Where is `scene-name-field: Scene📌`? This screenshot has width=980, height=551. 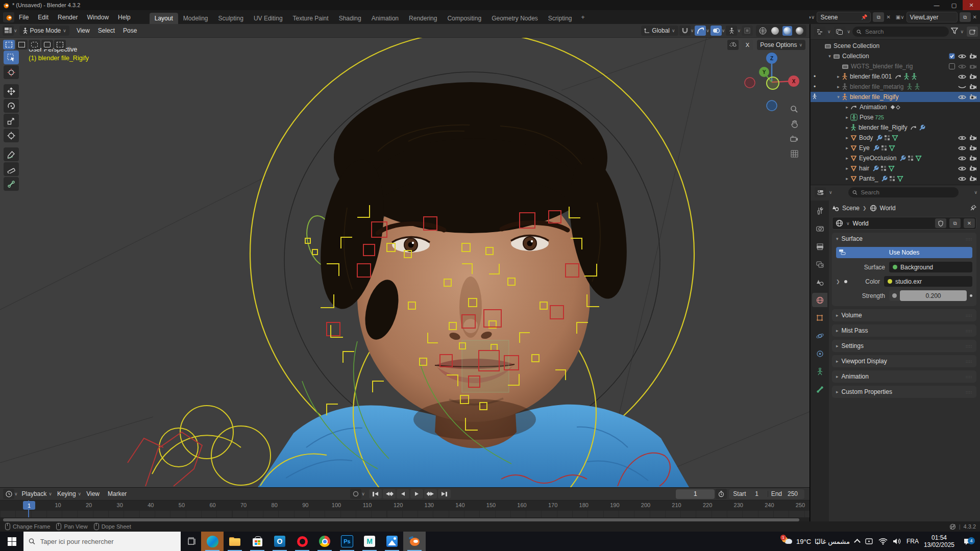 scene-name-field: Scene📌 is located at coordinates (844, 17).